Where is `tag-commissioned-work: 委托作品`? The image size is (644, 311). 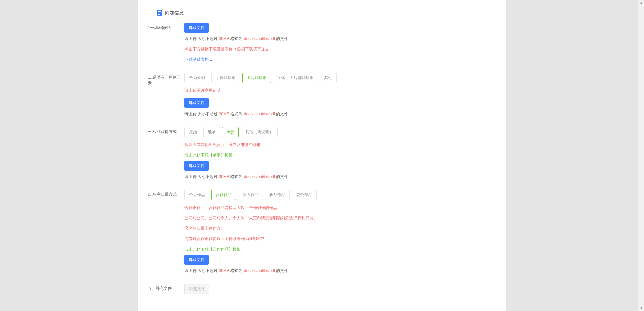 tag-commissioned-work: 委托作品 is located at coordinates (304, 195).